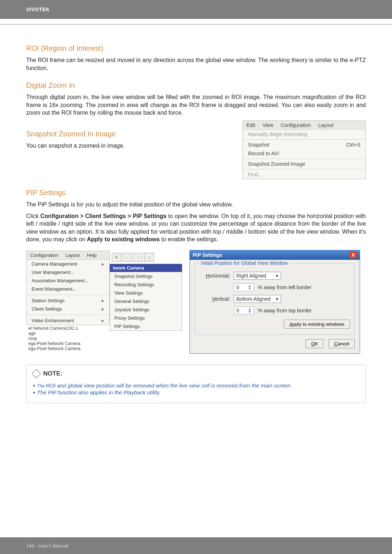  What do you see at coordinates (196, 205) in the screenshot?
I see `pip-body-1: The PiP Settings is for you to adjust th…` at bounding box center [196, 205].